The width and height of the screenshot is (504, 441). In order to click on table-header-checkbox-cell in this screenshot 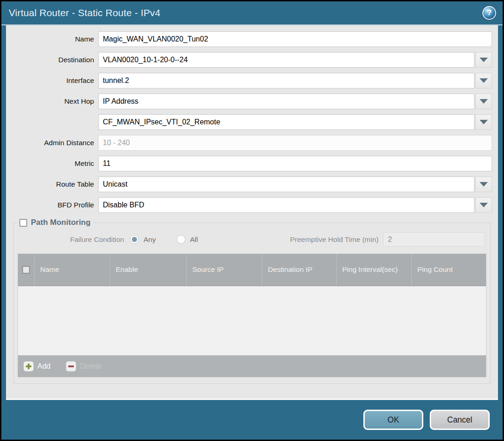, I will do `click(26, 270)`.